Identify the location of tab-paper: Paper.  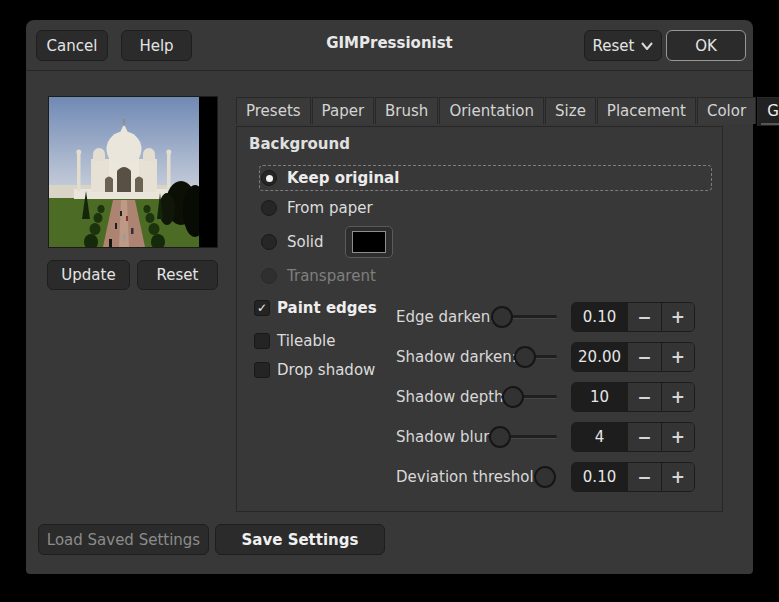
(343, 110).